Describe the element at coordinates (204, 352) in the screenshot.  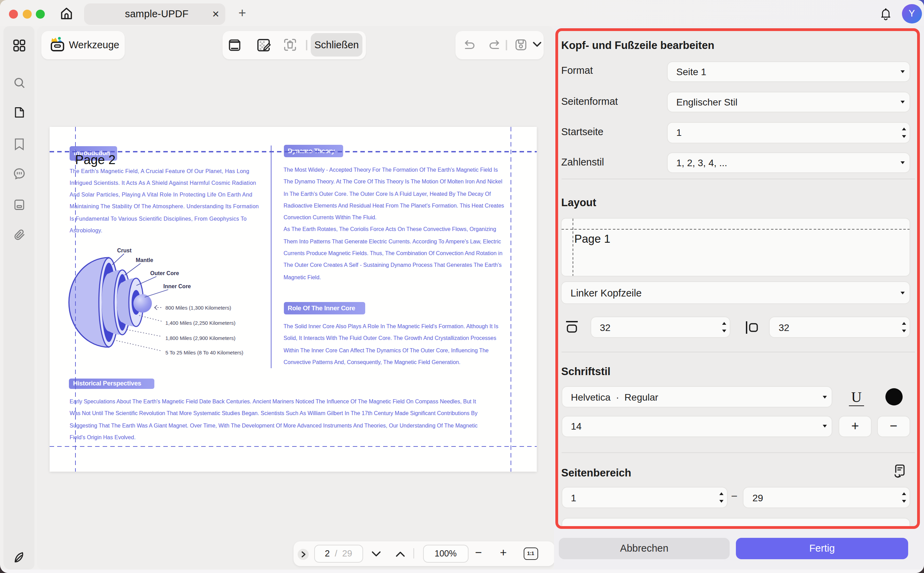
I see `svg-text:5 To 25 Miles (8 To 40 Kilomet: 5 To 25 Miles (8 To 40 Kilometers)` at that location.